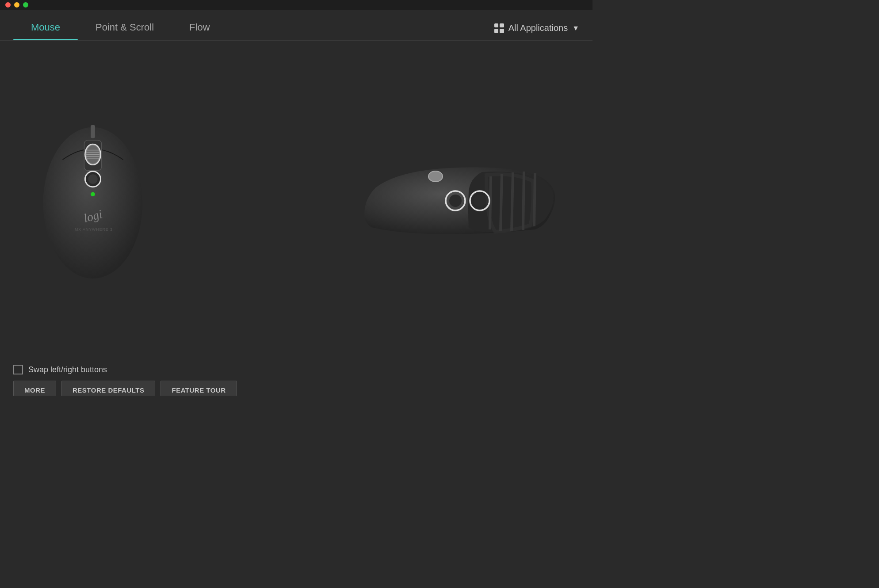 This screenshot has width=879, height=588. Describe the element at coordinates (17, 5) in the screenshot. I see `minimize-button` at that location.